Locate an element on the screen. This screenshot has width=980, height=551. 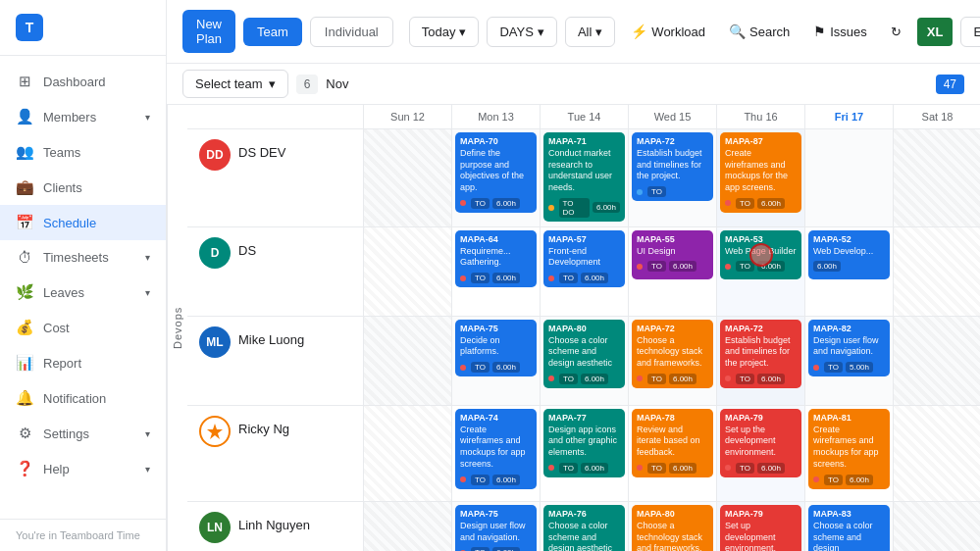
table-row: ML Mike Luong MAPA-75 Decide on platform… is located at coordinates (584, 361).